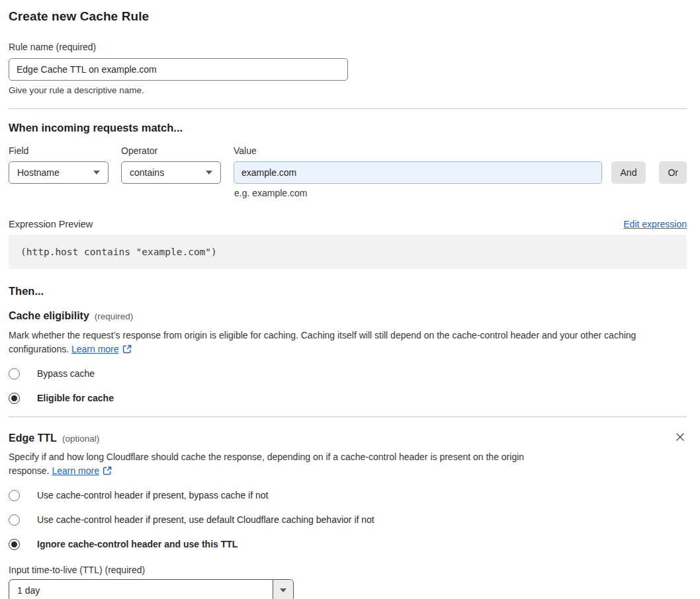  What do you see at coordinates (348, 520) in the screenshot?
I see `edge-ttl-options: Use cache-control header if present, byp…` at bounding box center [348, 520].